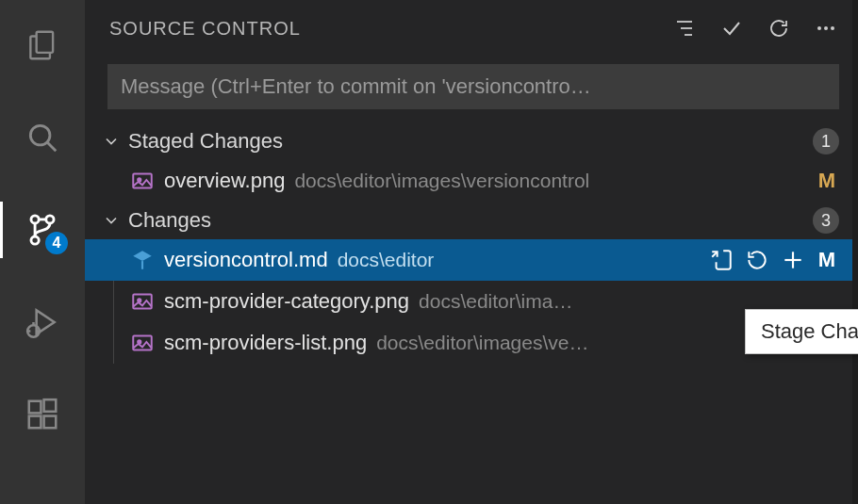 Image resolution: width=858 pixels, height=504 pixels. What do you see at coordinates (42, 138) in the screenshot?
I see `activity-search` at bounding box center [42, 138].